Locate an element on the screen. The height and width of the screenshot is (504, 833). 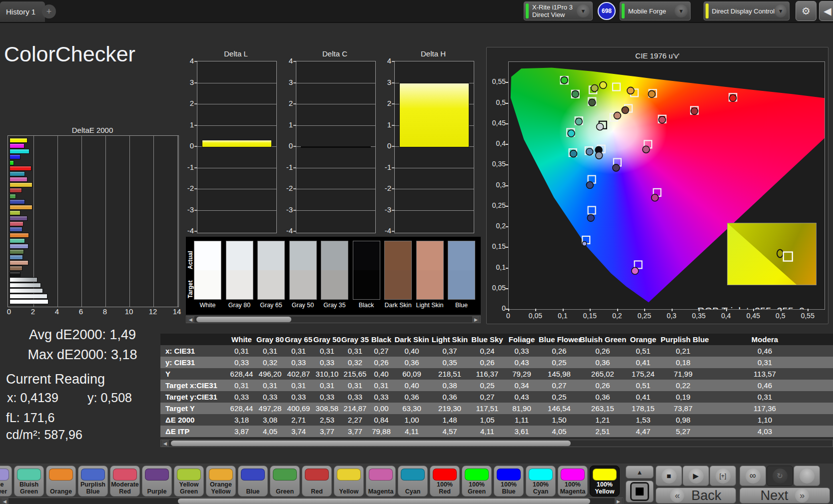
patch-button-orange: Orange is located at coordinates (61, 481).